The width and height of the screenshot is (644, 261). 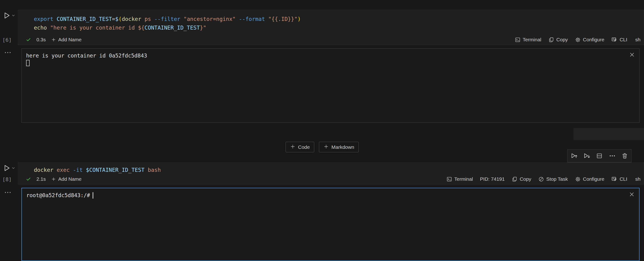 I want to click on add-markdown-cell-button: Markdown, so click(x=339, y=147).